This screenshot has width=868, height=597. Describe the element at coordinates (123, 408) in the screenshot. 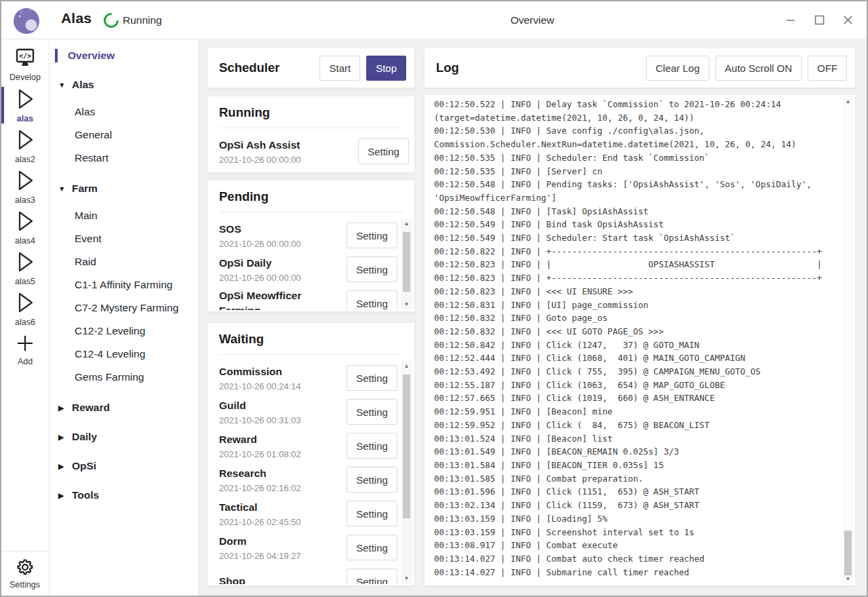

I see `nav-item-reward: ▶Reward` at that location.